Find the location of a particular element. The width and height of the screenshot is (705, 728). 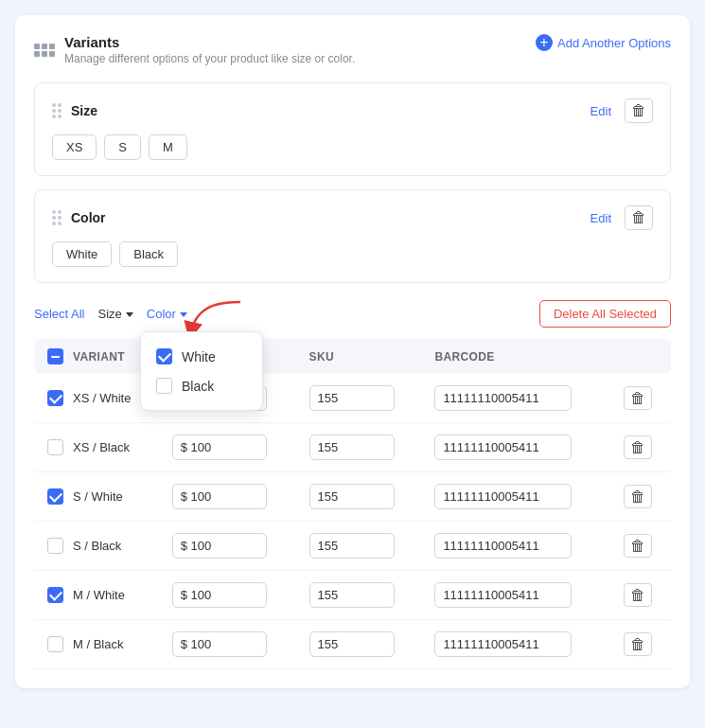

variant-cell: M / White is located at coordinates (98, 595).